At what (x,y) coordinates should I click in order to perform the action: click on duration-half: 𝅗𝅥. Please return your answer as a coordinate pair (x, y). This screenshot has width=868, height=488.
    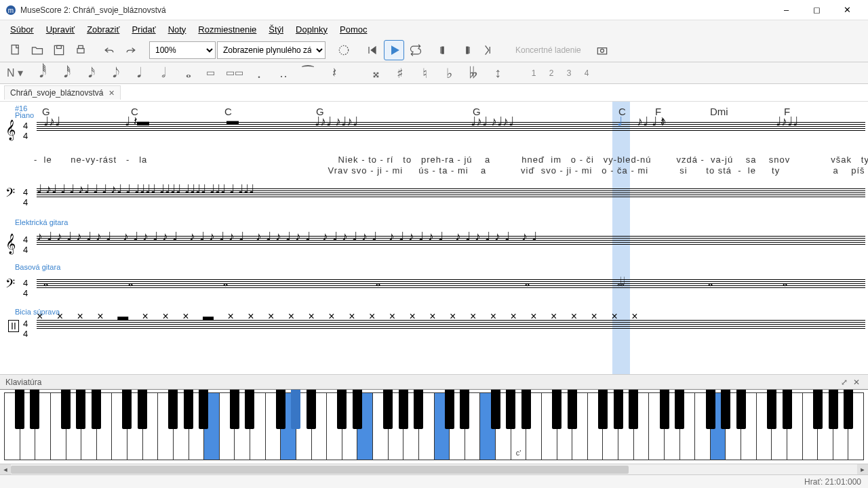
    Looking at the image, I should click on (161, 73).